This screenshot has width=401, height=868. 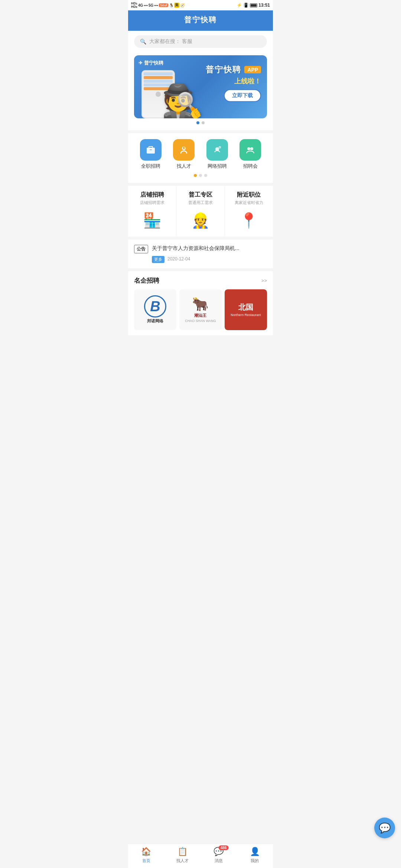 What do you see at coordinates (152, 195) in the screenshot?
I see `quick-link-shop-title: 店铺招聘` at bounding box center [152, 195].